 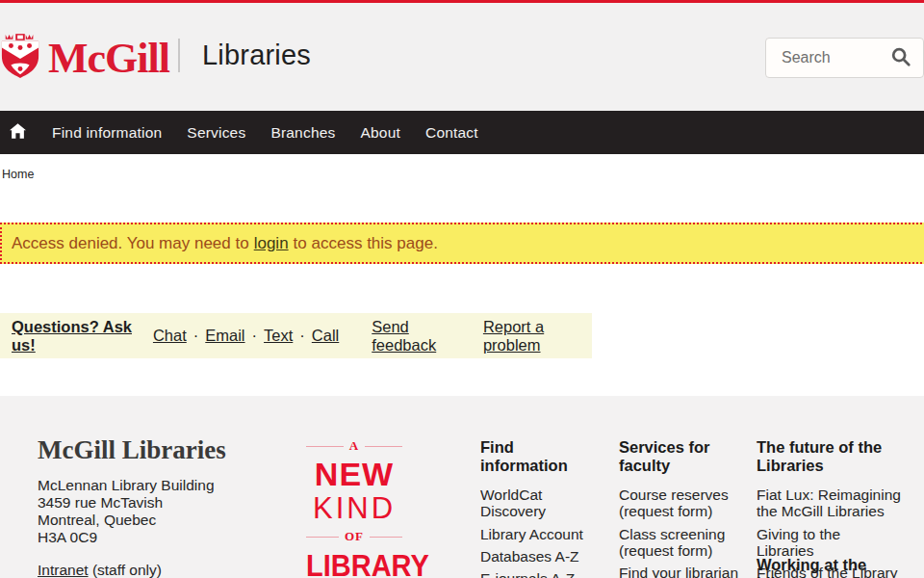 I want to click on main-navigation: Find information Services Branches About…, so click(x=462, y=133).